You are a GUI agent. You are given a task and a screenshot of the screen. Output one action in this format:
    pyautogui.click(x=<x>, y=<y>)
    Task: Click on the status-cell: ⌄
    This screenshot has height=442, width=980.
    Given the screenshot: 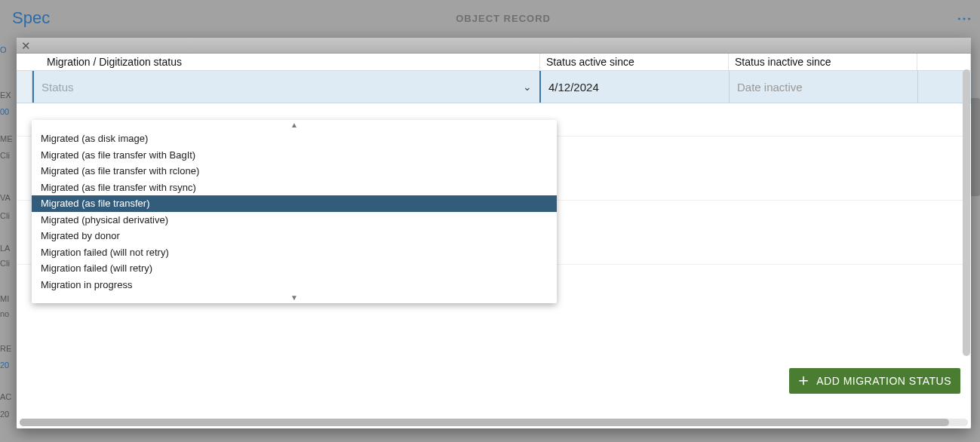 What is the action you would take?
    pyautogui.click(x=287, y=87)
    